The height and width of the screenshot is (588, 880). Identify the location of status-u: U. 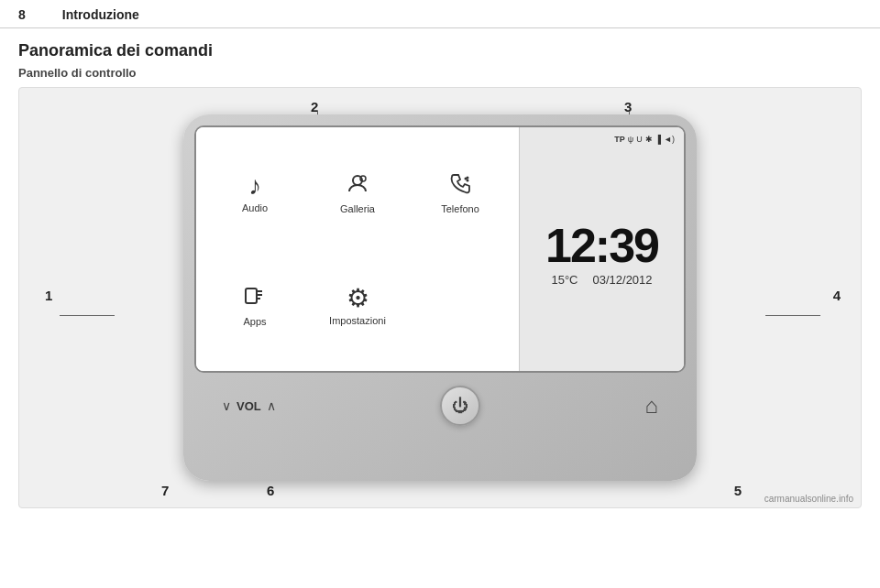
(640, 139).